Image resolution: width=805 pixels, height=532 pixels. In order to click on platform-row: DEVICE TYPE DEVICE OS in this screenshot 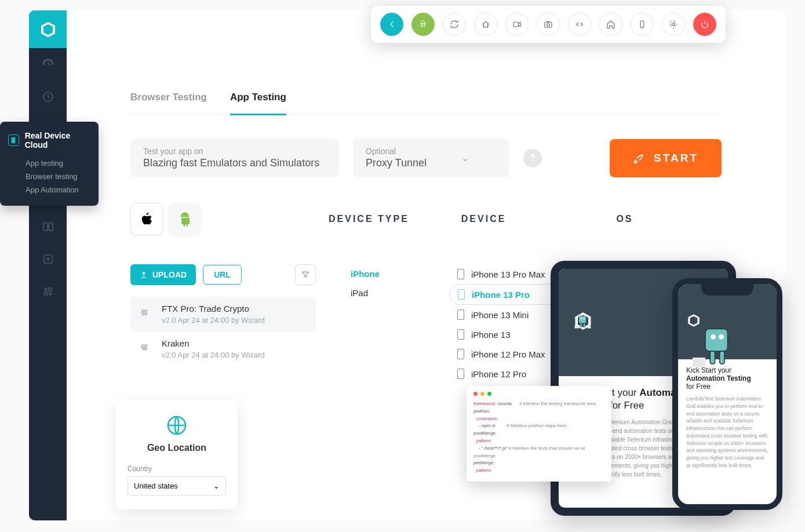, I will do `click(426, 219)`.